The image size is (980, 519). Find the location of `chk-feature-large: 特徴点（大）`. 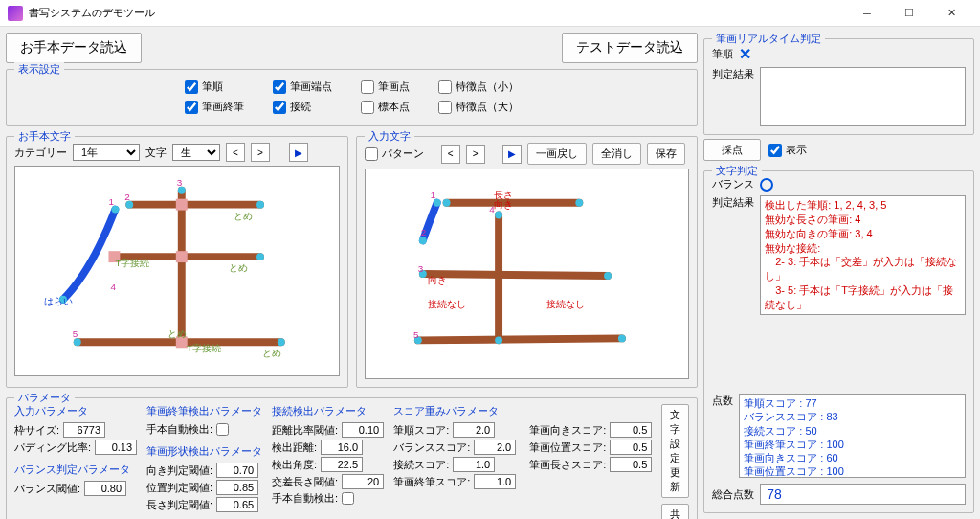

chk-feature-large: 特徴点（大） is located at coordinates (479, 107).